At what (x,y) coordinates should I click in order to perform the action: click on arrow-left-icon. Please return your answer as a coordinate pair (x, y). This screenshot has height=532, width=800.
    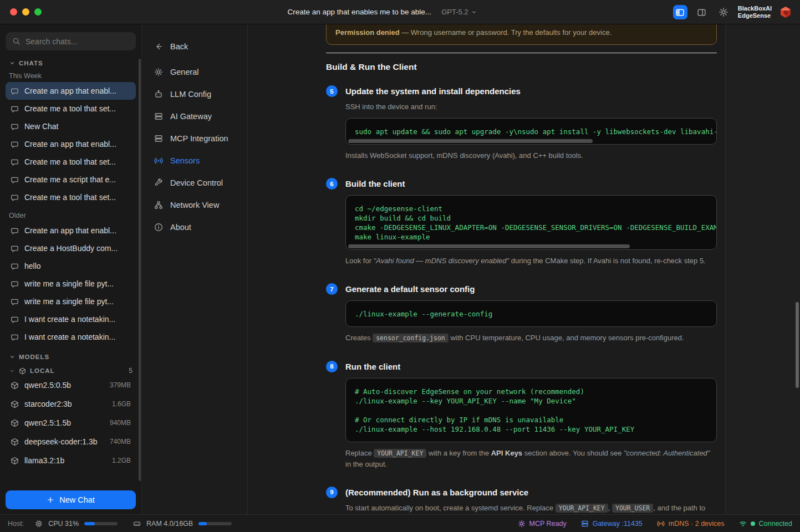
    Looking at the image, I should click on (159, 47).